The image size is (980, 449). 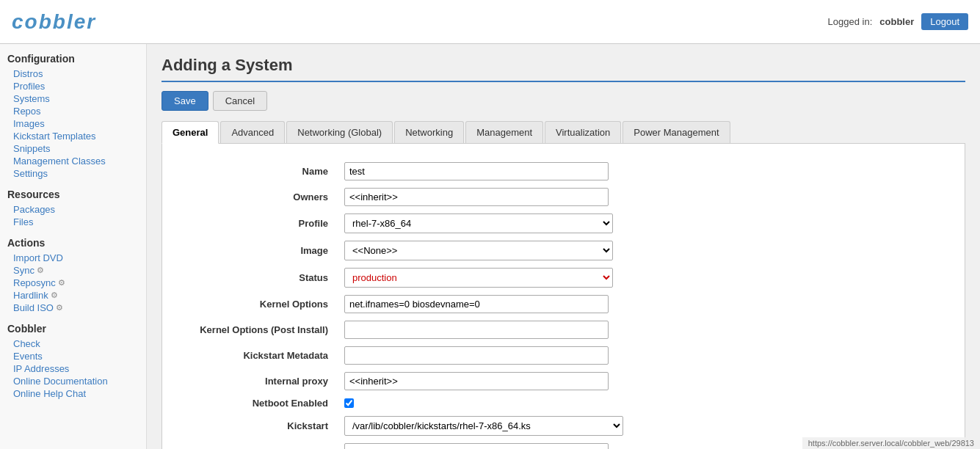 What do you see at coordinates (258, 404) in the screenshot?
I see `label-netboot-enabled: Netboot Enabled` at bounding box center [258, 404].